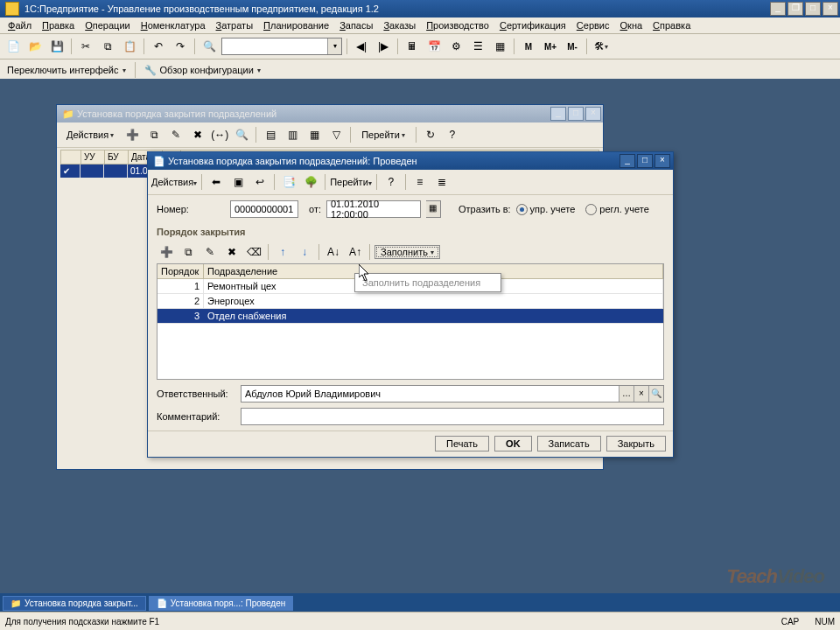 The image size is (840, 630). I want to click on mem-mplus-icon: M+, so click(550, 46).